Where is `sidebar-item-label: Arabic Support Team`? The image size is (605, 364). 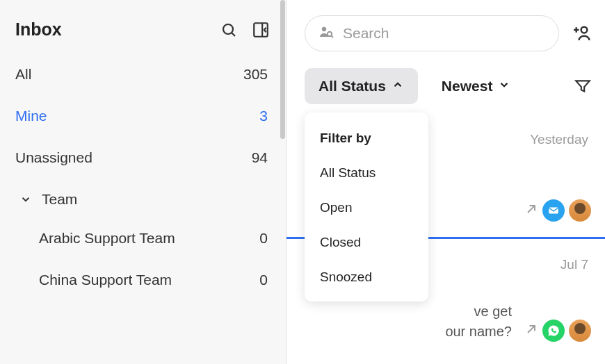 sidebar-item-label: Arabic Support Team is located at coordinates (107, 238).